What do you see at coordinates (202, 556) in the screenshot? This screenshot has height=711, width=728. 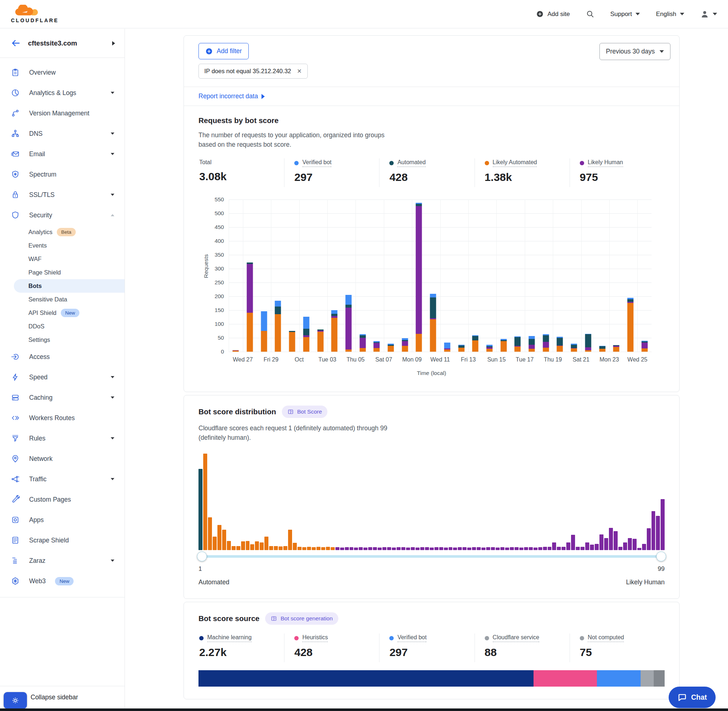 I see `slider-handle-min` at bounding box center [202, 556].